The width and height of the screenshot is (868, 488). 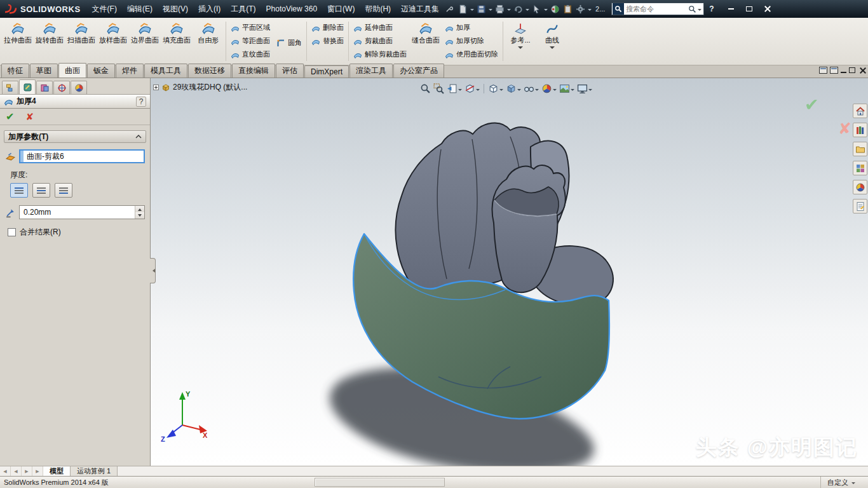 What do you see at coordinates (140, 215) in the screenshot?
I see `spin-down-button` at bounding box center [140, 215].